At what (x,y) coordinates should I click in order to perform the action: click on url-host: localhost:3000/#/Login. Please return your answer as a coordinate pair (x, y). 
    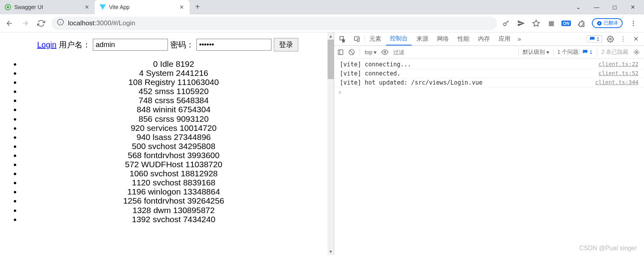
    Looking at the image, I should click on (102, 23).